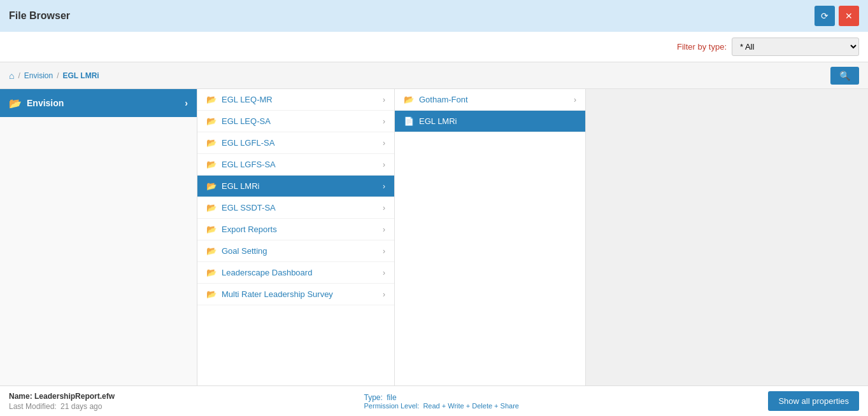 This screenshot has width=868, height=416. Describe the element at coordinates (295, 230) in the screenshot. I see `list-item-export-reports: 📂 Export Reports ›` at that location.